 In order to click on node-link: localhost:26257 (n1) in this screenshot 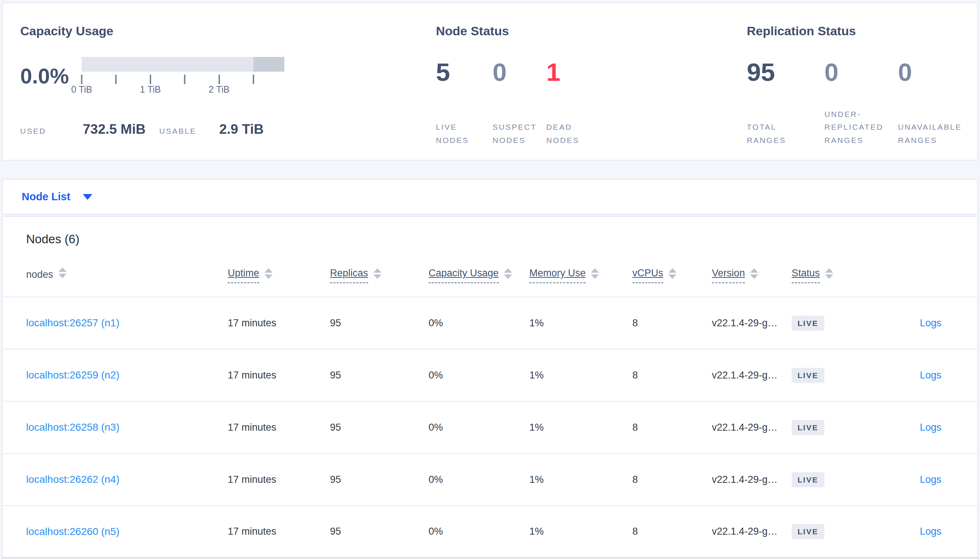, I will do `click(73, 323)`.